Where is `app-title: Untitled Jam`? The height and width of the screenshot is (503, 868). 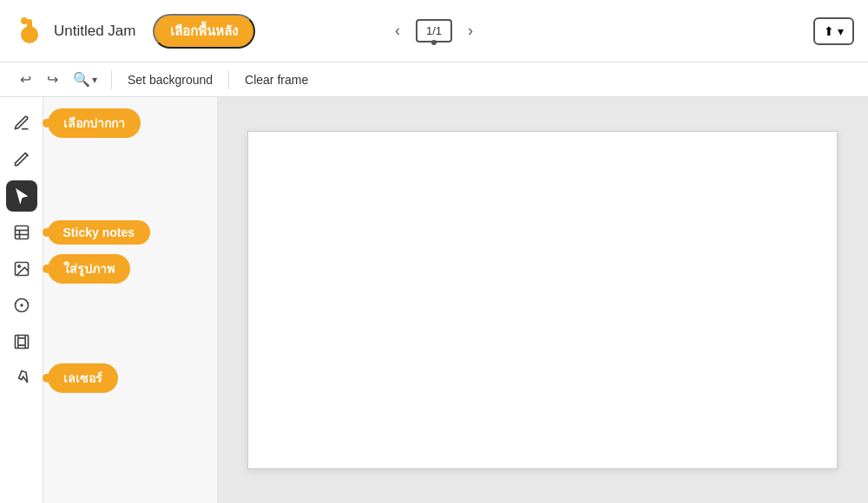 app-title: Untitled Jam is located at coordinates (95, 31).